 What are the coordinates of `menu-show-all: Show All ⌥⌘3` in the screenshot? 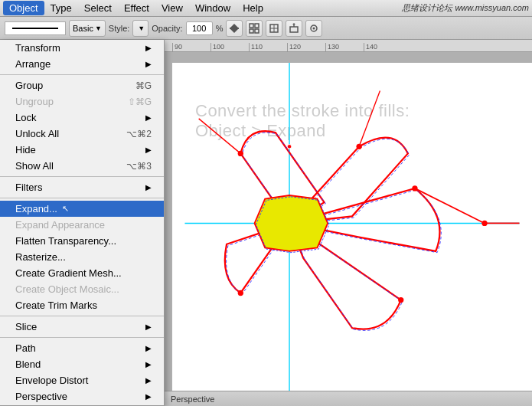 It's located at (82, 165).